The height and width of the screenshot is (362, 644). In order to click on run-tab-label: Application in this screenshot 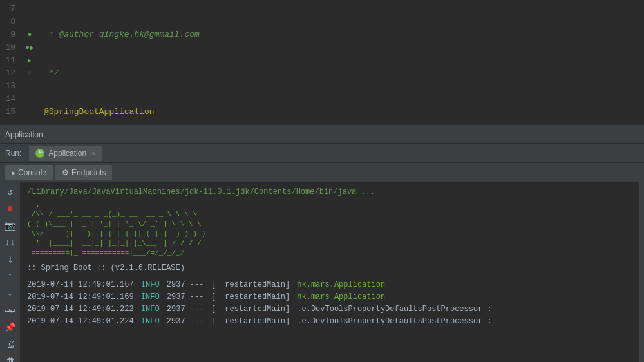, I will do `click(67, 153)`.